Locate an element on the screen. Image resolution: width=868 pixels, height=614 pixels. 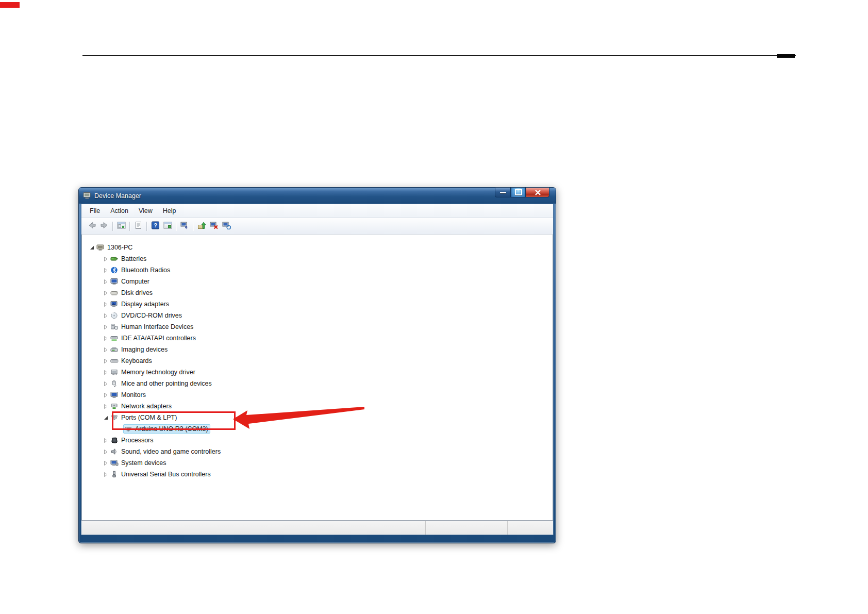
tree-item-mice-and-other-pointing-devices: Mice and other pointing devices is located at coordinates (318, 384).